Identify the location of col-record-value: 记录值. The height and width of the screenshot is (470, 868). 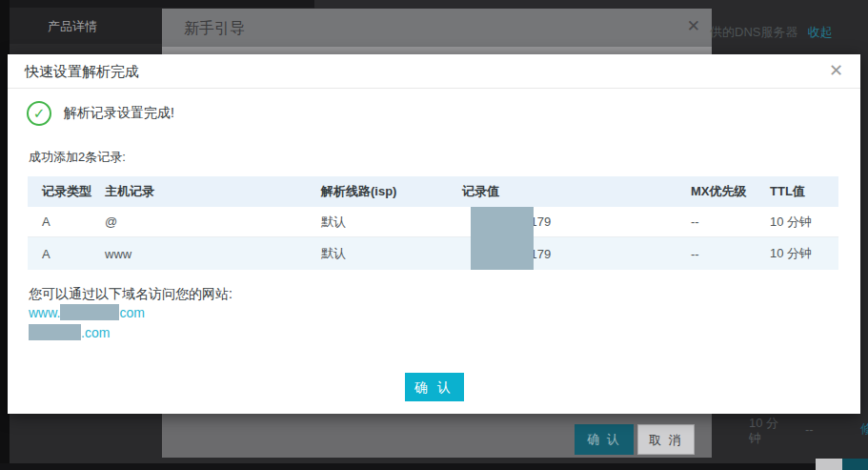
(576, 192).